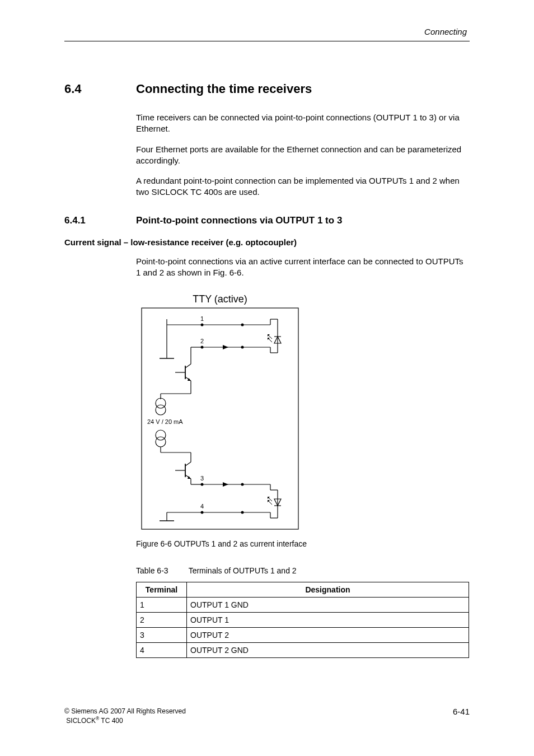 Image resolution: width=534 pixels, height=756 pixels. Describe the element at coordinates (267, 89) in the screenshot. I see `section-heading: 6.4 Connecting the time receivers` at that location.